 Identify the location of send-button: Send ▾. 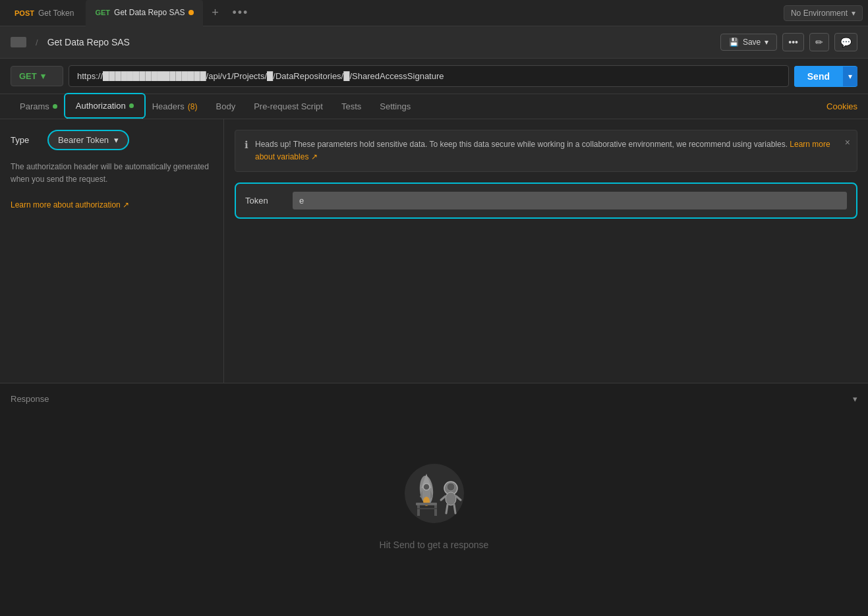
(826, 76).